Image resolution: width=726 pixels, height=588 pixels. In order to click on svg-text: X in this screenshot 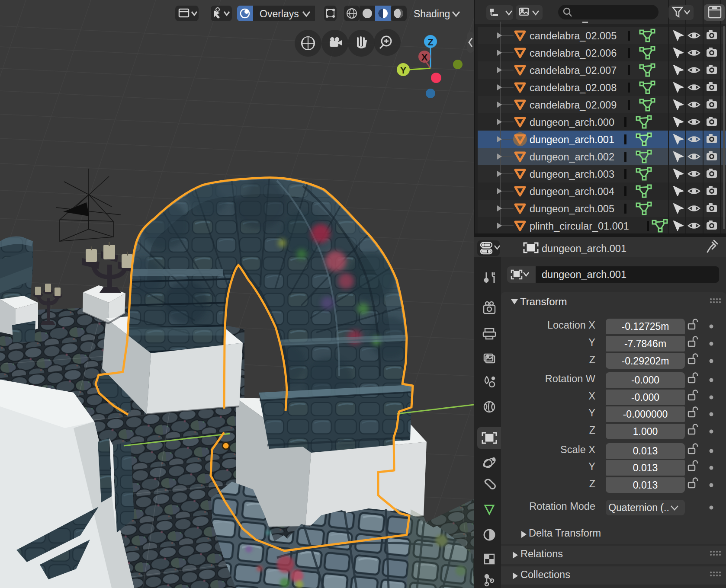, I will do `click(425, 57)`.